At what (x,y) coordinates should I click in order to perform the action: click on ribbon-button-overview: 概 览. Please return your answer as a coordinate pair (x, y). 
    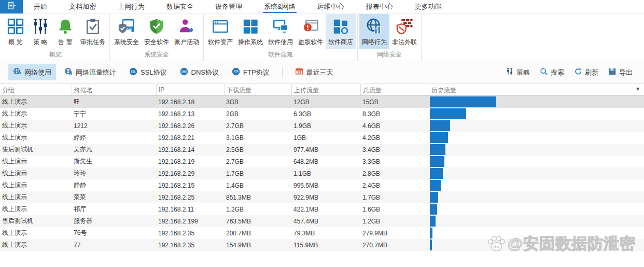
    Looking at the image, I should click on (16, 32).